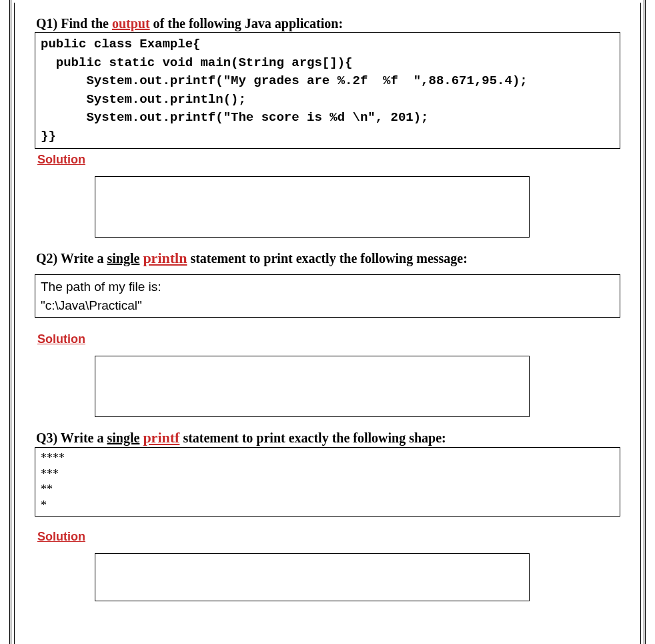 The image size is (655, 644). Describe the element at coordinates (336, 537) in the screenshot. I see `q3-solution-label: Solution` at that location.